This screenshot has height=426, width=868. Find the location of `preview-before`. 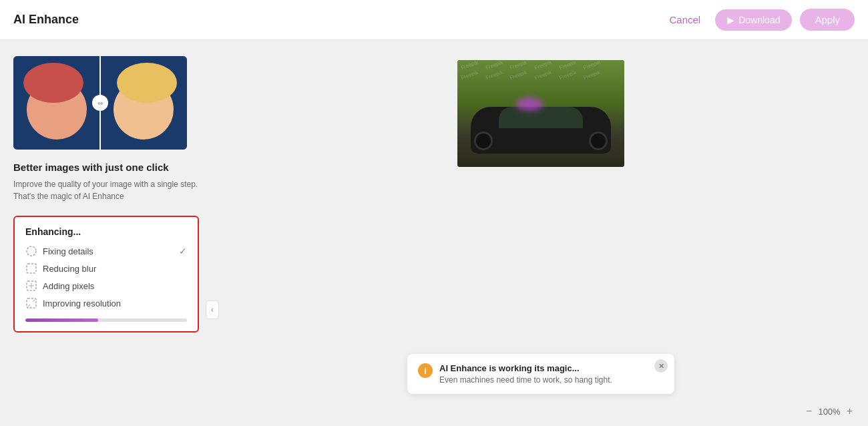

preview-before is located at coordinates (57, 103).